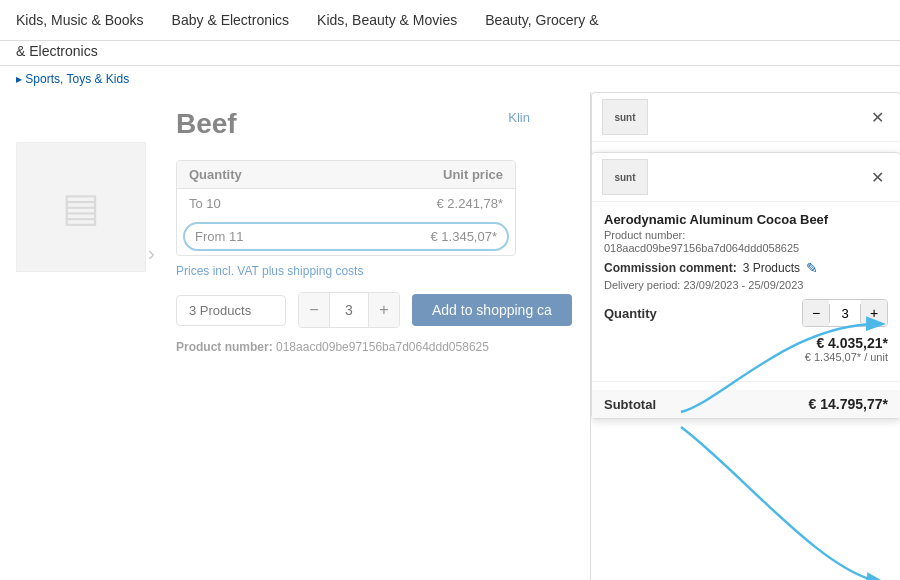  What do you see at coordinates (746, 268) in the screenshot?
I see `cart-commission-front: Commission comment: 3 Products ✎` at bounding box center [746, 268].